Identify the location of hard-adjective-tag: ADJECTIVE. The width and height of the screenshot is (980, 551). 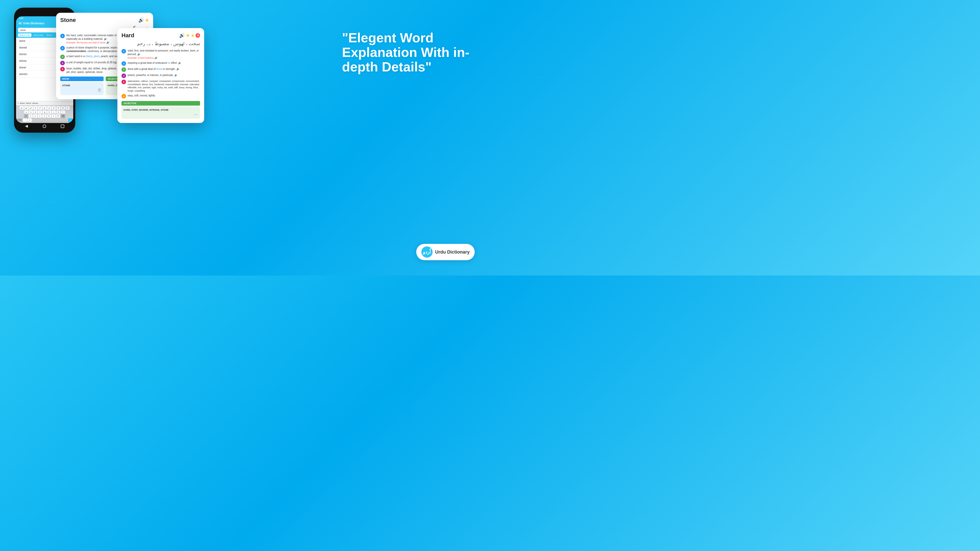
(161, 103).